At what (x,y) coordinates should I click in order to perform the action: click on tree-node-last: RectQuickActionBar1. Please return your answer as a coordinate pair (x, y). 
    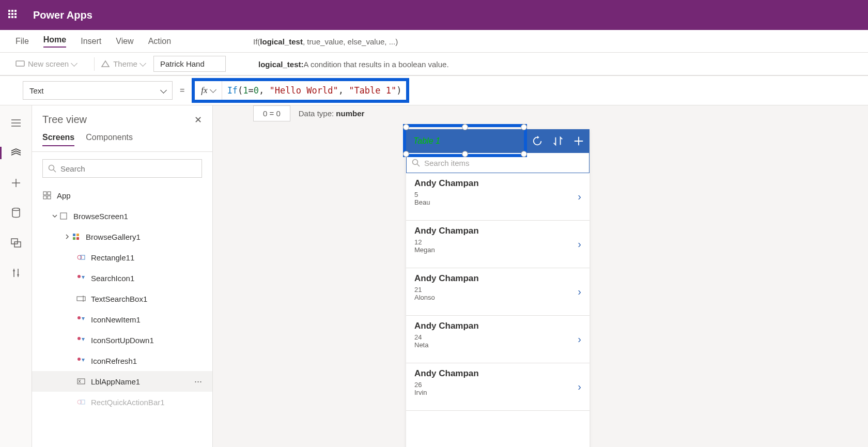
    Looking at the image, I should click on (122, 402).